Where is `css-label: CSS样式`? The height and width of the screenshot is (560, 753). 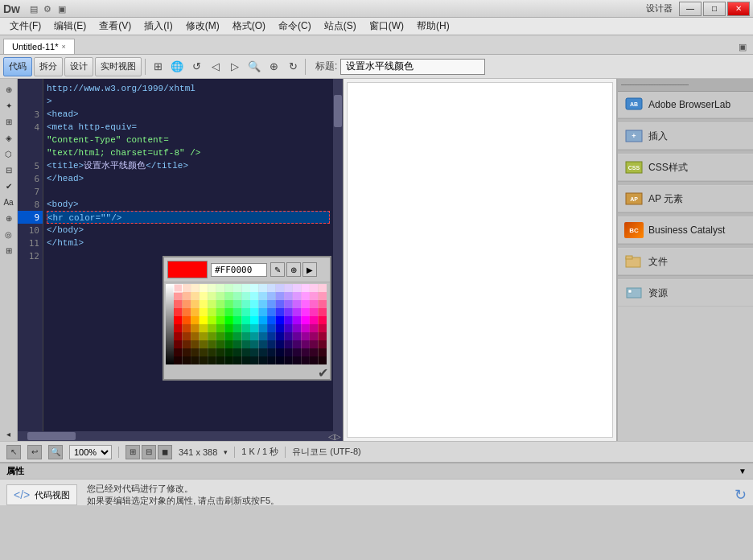 css-label: CSS样式 is located at coordinates (697, 167).